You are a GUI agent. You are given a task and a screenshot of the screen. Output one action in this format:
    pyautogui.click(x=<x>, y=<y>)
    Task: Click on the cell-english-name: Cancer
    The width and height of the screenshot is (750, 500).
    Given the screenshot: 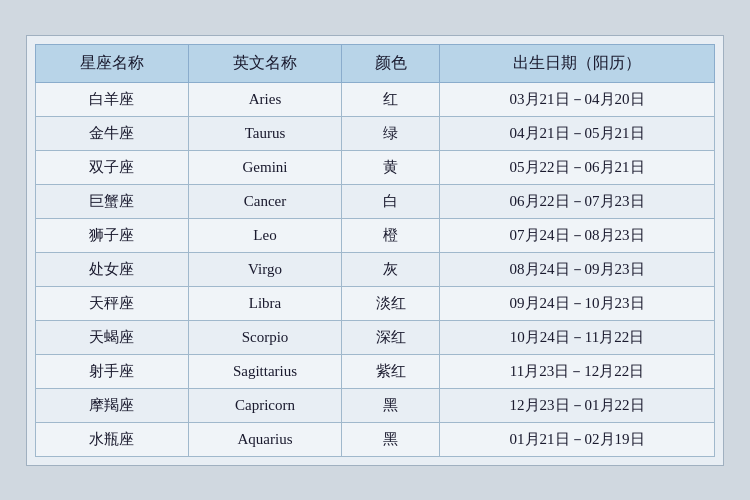 What is the action you would take?
    pyautogui.click(x=264, y=201)
    